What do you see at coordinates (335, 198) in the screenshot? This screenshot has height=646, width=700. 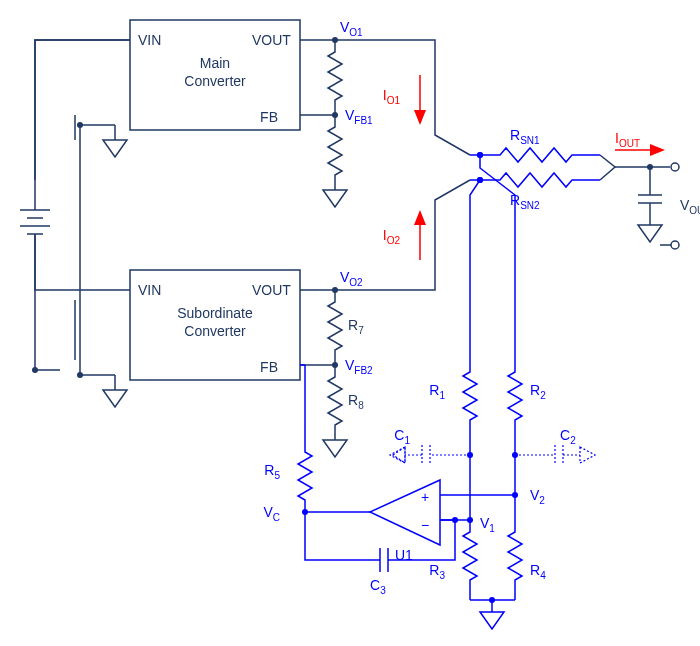 I see `ground-vfb1` at bounding box center [335, 198].